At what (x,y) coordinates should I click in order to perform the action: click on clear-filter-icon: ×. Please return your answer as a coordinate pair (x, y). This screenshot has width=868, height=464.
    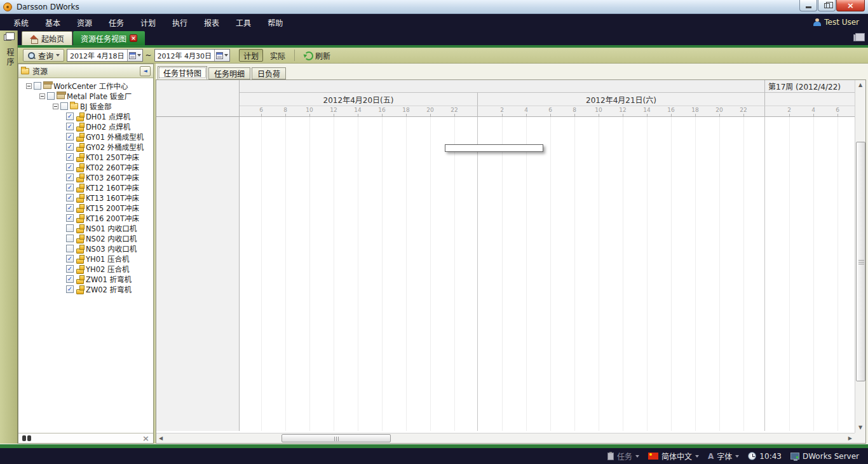
    Looking at the image, I should click on (146, 439).